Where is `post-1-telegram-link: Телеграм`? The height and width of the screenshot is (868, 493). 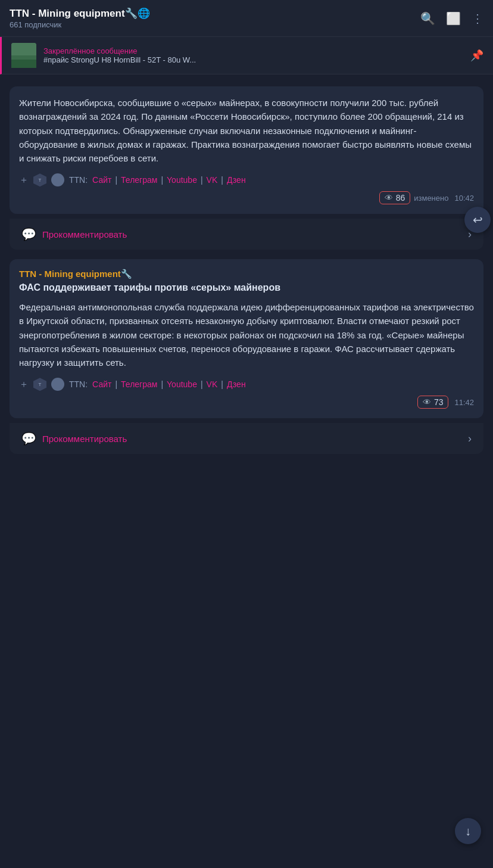
post-1-telegram-link: Телеграм is located at coordinates (139, 180).